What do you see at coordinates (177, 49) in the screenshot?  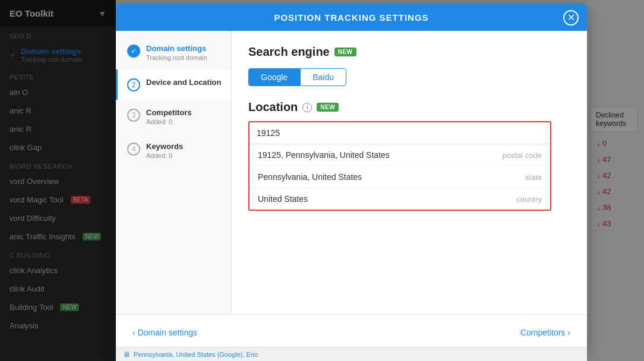 I see `wizard-label-domain: Domain settings` at bounding box center [177, 49].